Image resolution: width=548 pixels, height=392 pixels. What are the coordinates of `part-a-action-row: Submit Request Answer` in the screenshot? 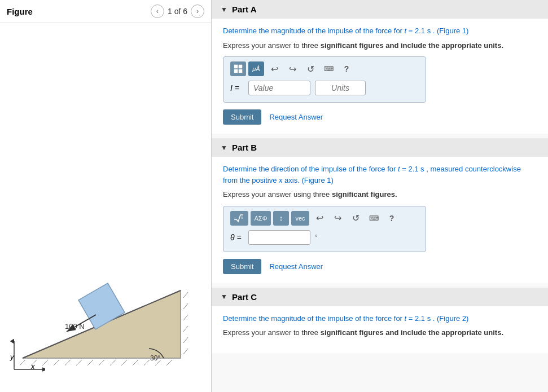 It's located at (380, 117).